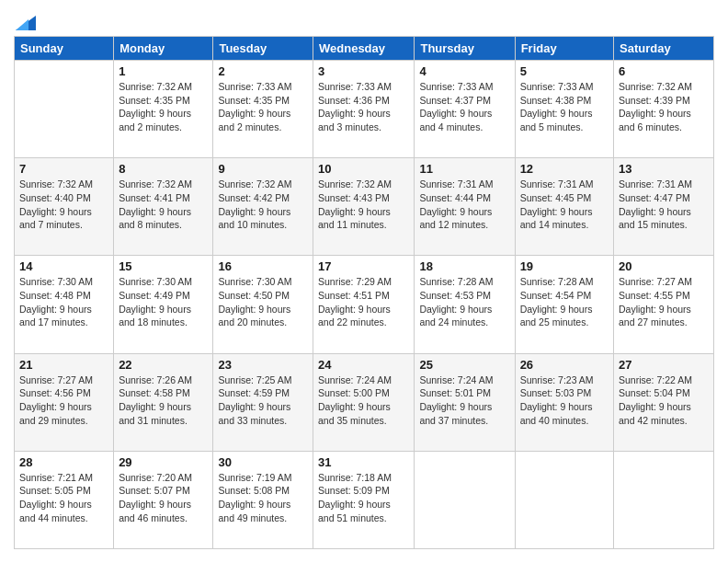 The width and height of the screenshot is (728, 563). I want to click on day-info: Sunrise: 7:33 AM Sunset: 4:35 PM Dayligh…, so click(263, 107).